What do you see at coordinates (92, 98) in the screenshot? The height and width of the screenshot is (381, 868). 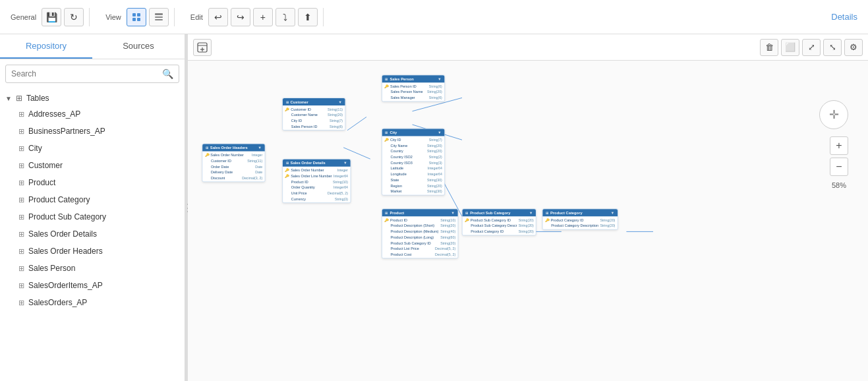 I see `tables-header: ▼ ⊞ Tables` at bounding box center [92, 98].